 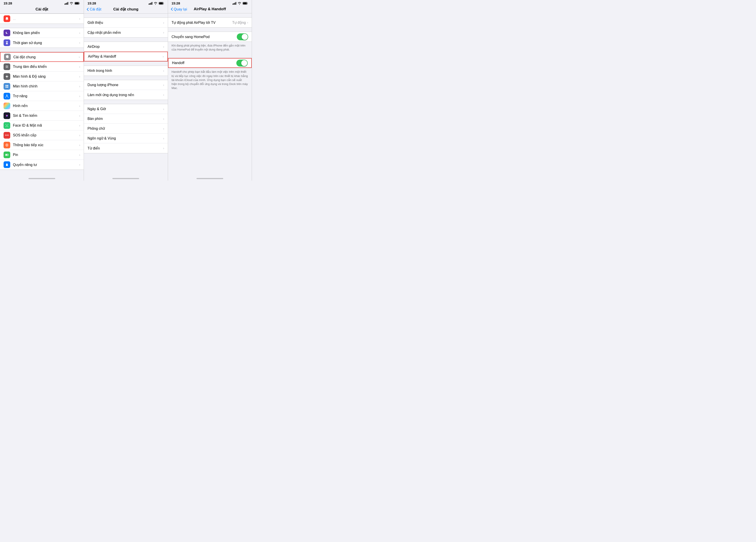 I want to click on screentime-label: Thời gian sử dụng, so click(x=46, y=43).